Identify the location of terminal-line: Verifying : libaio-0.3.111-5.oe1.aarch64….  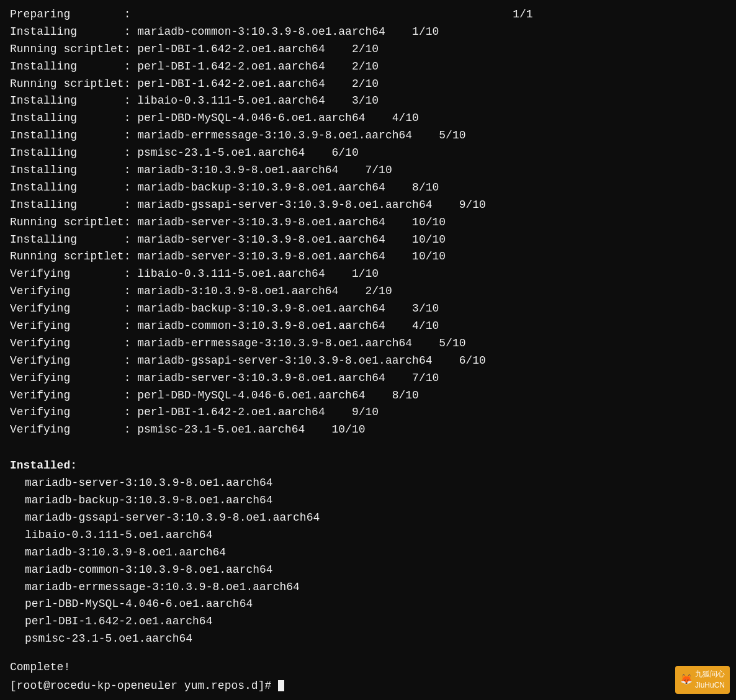
(368, 274).